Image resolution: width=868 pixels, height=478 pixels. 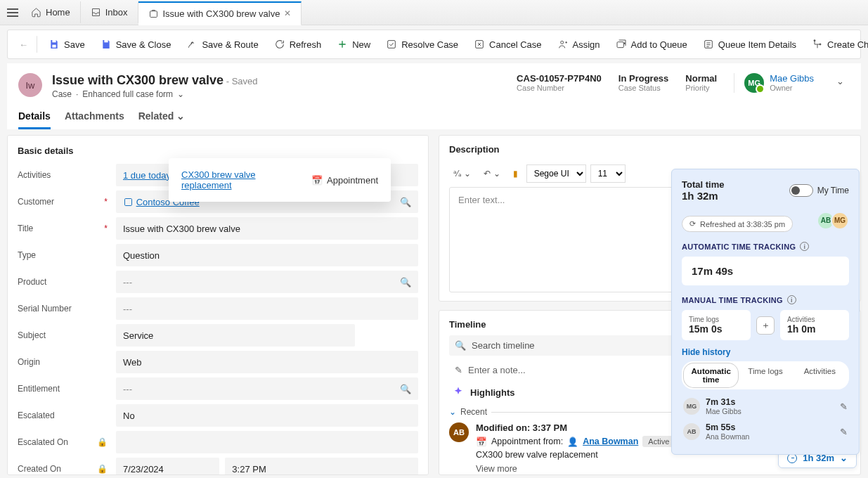 What do you see at coordinates (128, 202) in the screenshot?
I see `account-icon` at bounding box center [128, 202].